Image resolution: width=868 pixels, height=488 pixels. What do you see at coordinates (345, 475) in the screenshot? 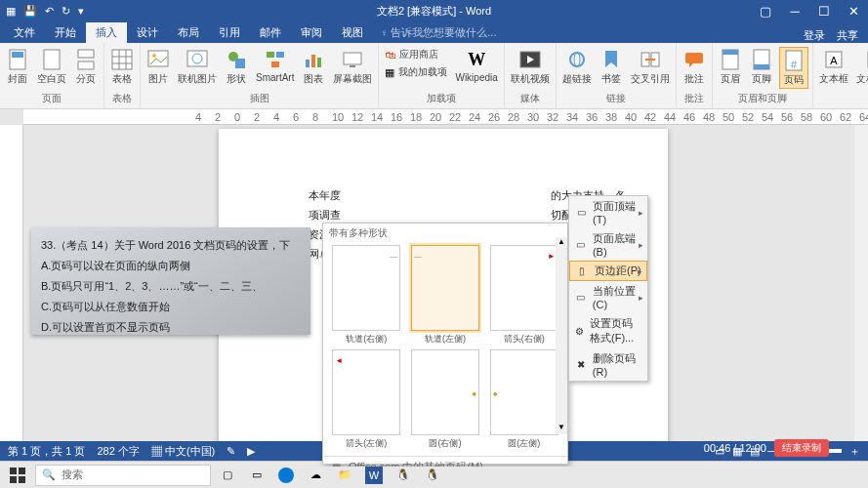
I see `taskbar-files-icon: 📁` at bounding box center [345, 475].